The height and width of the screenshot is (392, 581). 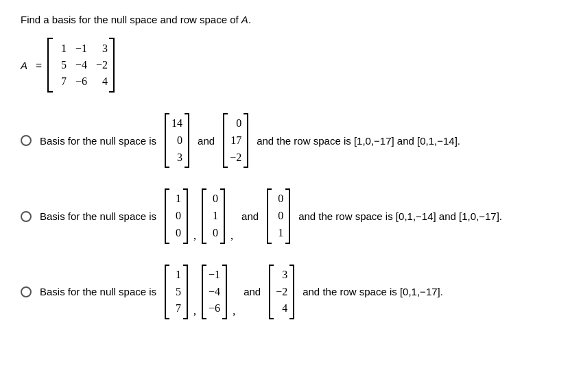 I want to click on option-1-rowspace: and the row space is [1,0,−17] and [0,1,…, so click(x=358, y=141).